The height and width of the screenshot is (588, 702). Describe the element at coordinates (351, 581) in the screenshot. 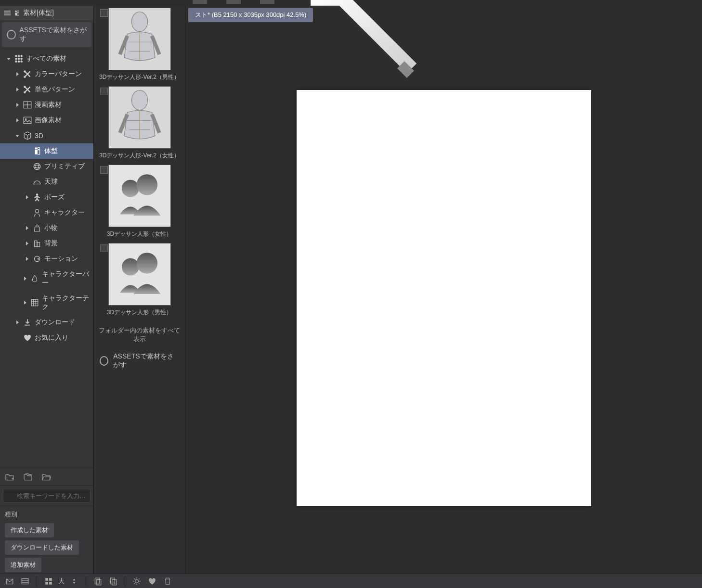

I see `bottom-status-bar: 大 +` at that location.